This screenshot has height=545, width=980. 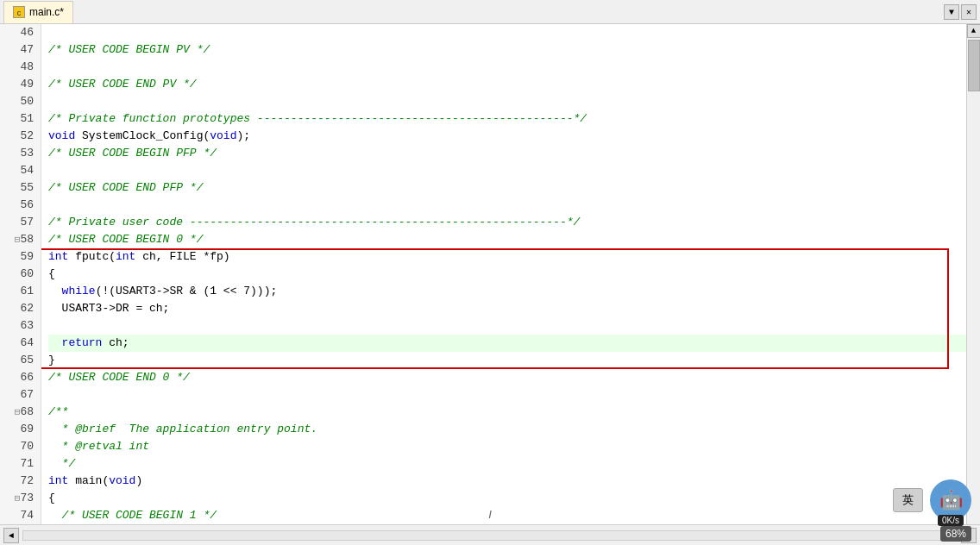 I want to click on code-line: int fputc(int ch, FILE *fp), so click(x=507, y=257).